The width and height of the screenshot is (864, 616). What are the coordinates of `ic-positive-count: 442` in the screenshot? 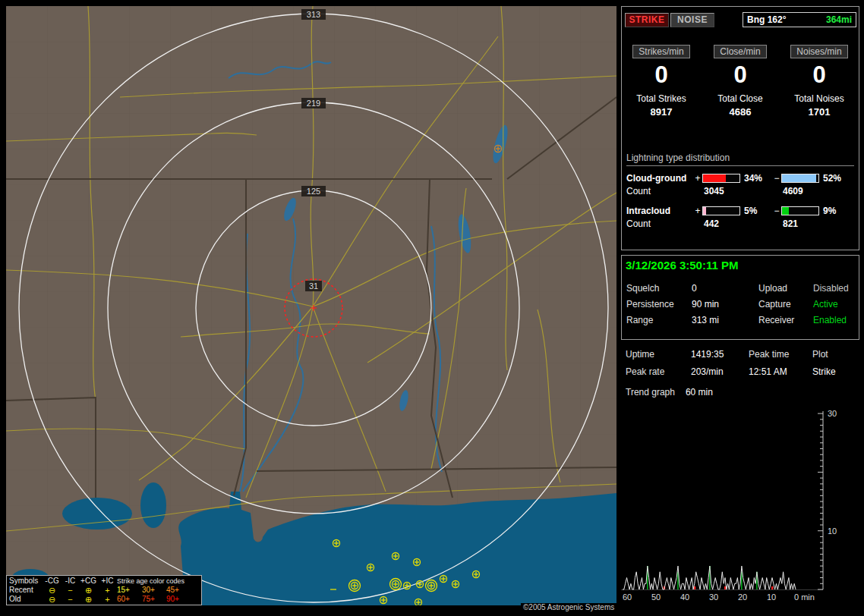 It's located at (733, 224).